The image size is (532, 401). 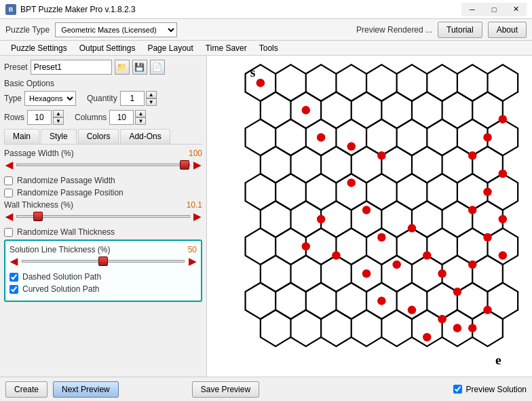 What do you see at coordinates (45, 117) in the screenshot?
I see `rows-spinner: ▲ ▼` at bounding box center [45, 117].